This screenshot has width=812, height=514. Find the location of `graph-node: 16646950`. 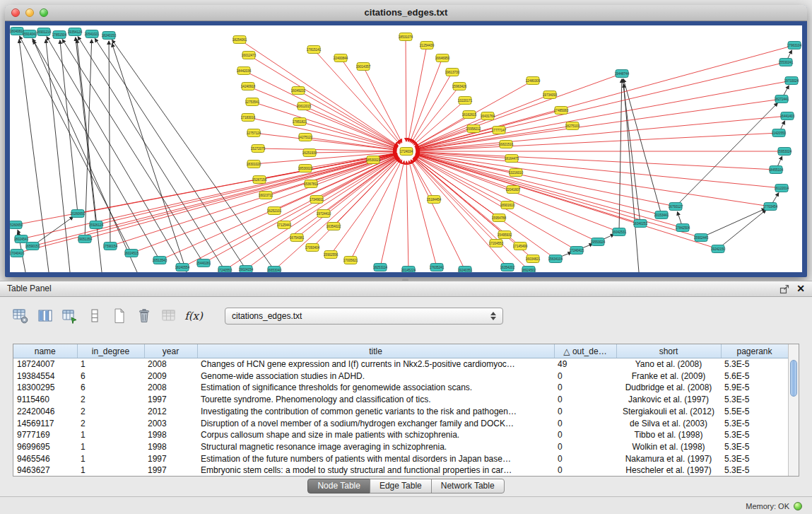

graph-node: 16646950 is located at coordinates (442, 58).